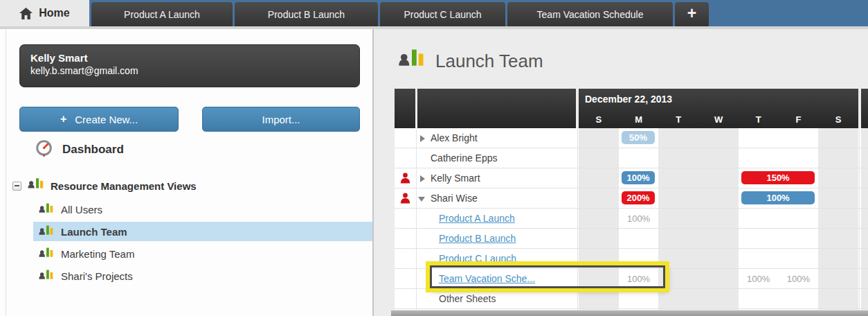 The height and width of the screenshot is (316, 868). I want to click on sidebar-item-marketing-team: Marketing Team, so click(203, 254).